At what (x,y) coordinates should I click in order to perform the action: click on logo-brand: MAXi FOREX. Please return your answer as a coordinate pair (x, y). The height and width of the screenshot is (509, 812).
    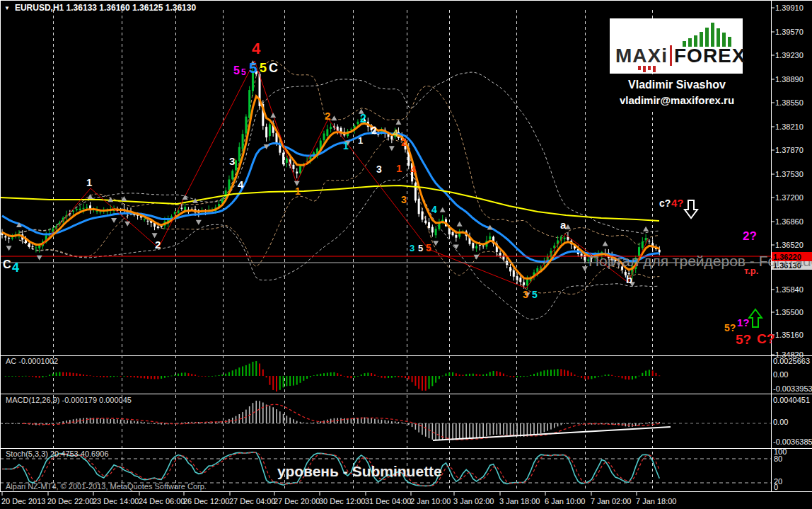
    Looking at the image, I should click on (680, 55).